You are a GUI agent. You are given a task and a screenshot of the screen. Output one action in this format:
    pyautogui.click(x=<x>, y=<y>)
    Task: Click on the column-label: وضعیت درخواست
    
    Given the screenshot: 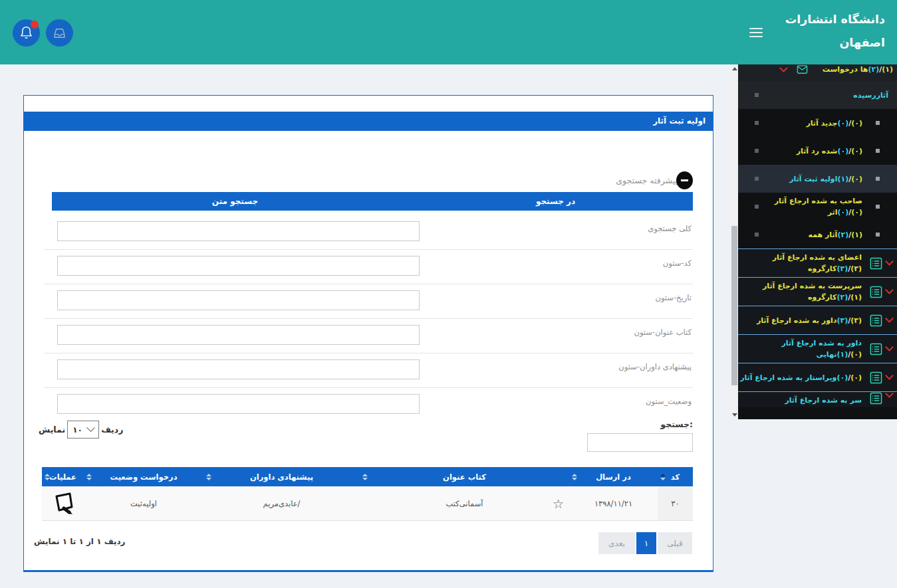 What is the action you would take?
    pyautogui.click(x=144, y=477)
    